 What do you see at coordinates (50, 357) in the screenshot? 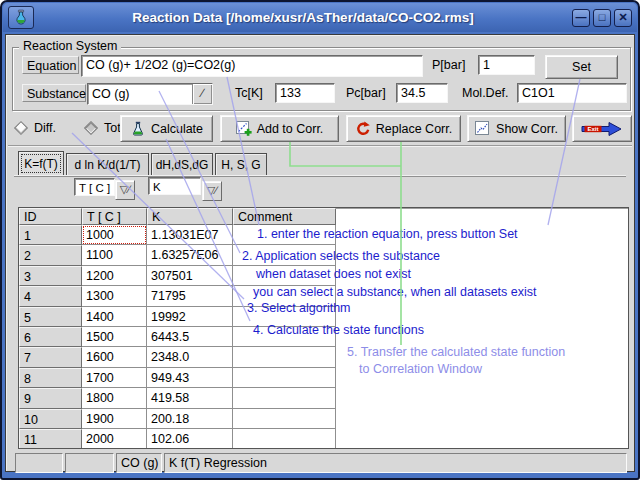
I see `row-header-cell: 7` at bounding box center [50, 357].